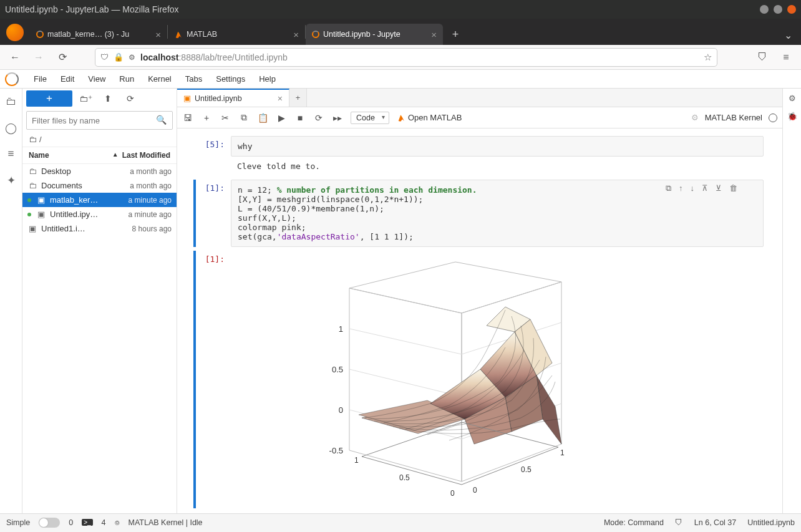 This screenshot has height=532, width=801. Describe the element at coordinates (337, 118) in the screenshot. I see `run-all-icon: ▸▸` at that location.